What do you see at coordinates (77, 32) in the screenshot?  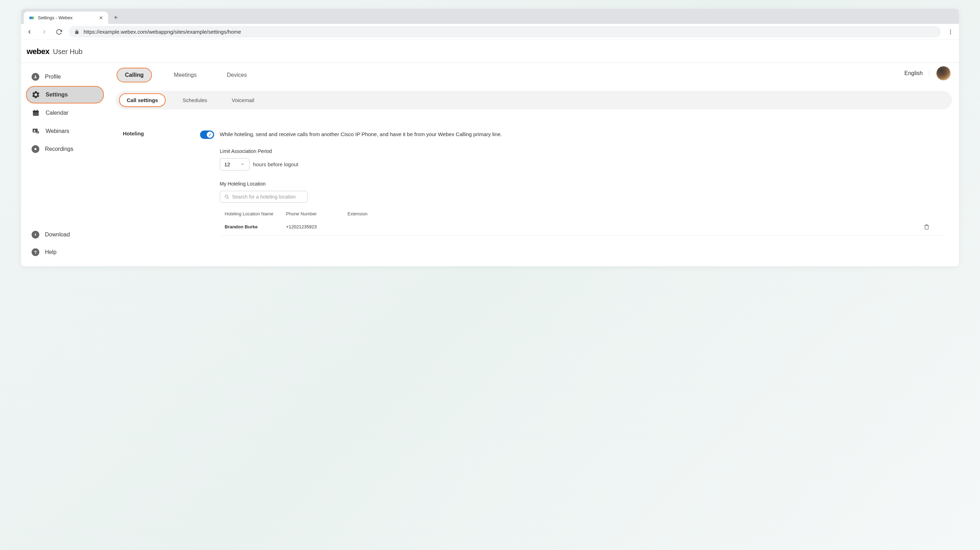 I see `lock-icon` at bounding box center [77, 32].